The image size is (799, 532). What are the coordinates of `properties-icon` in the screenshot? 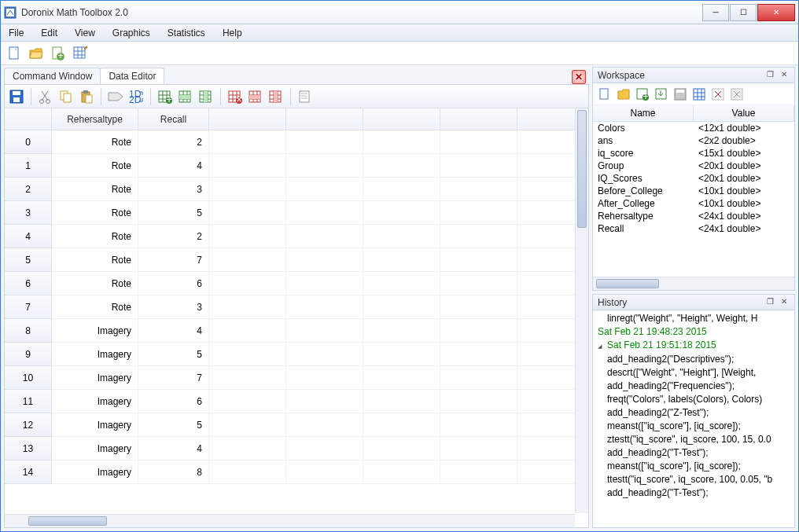 It's located at (305, 97).